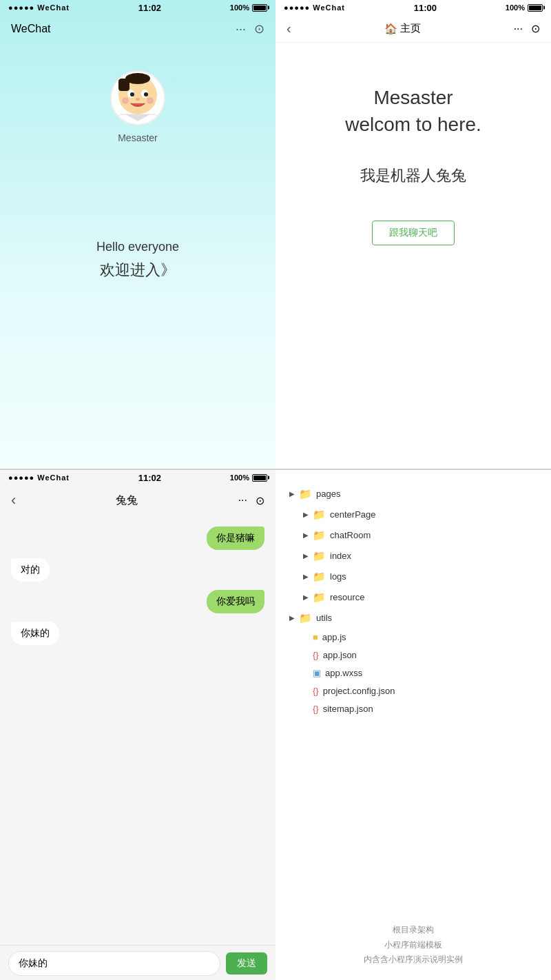 This screenshot has width=551, height=980. I want to click on pages-arrow: ▶, so click(292, 494).